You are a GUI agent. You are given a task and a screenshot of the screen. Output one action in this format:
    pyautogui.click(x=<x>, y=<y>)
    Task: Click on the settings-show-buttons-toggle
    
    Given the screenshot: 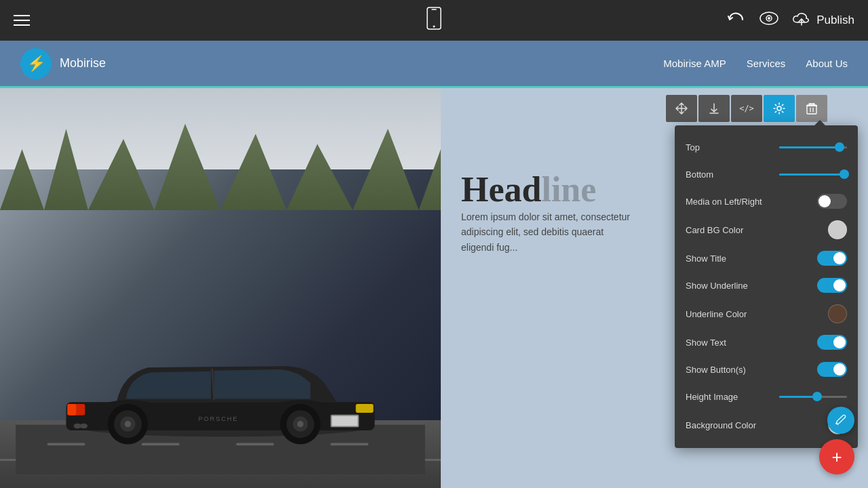 What is the action you would take?
    pyautogui.click(x=832, y=369)
    